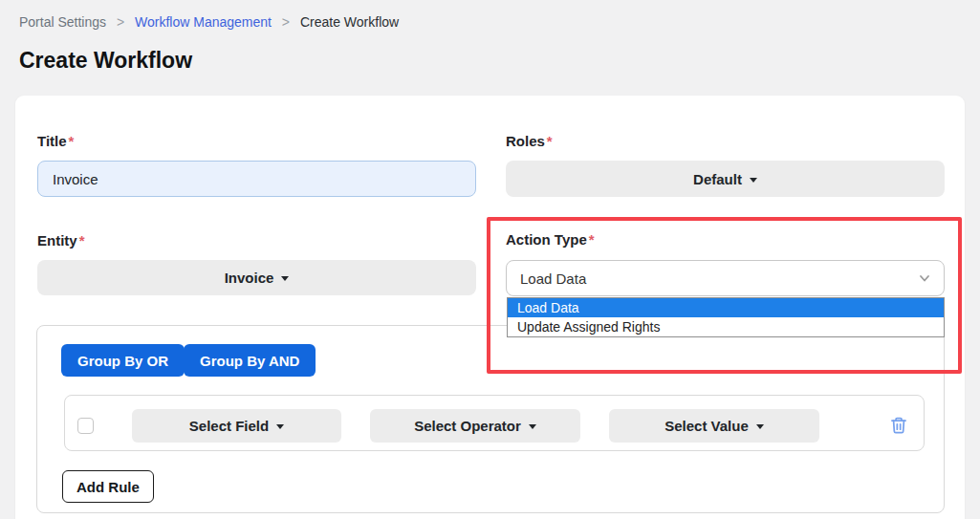 The width and height of the screenshot is (980, 519). Describe the element at coordinates (350, 22) in the screenshot. I see `breadcrumb-create-workflow: Create Workflow` at that location.